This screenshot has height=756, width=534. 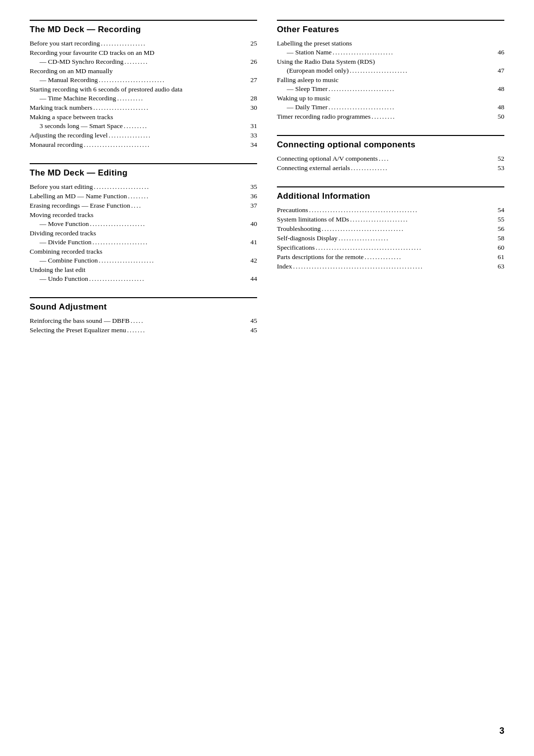 What do you see at coordinates (143, 270) in the screenshot?
I see `toc-entry-undo-label: Undoing the last edit` at bounding box center [143, 270].